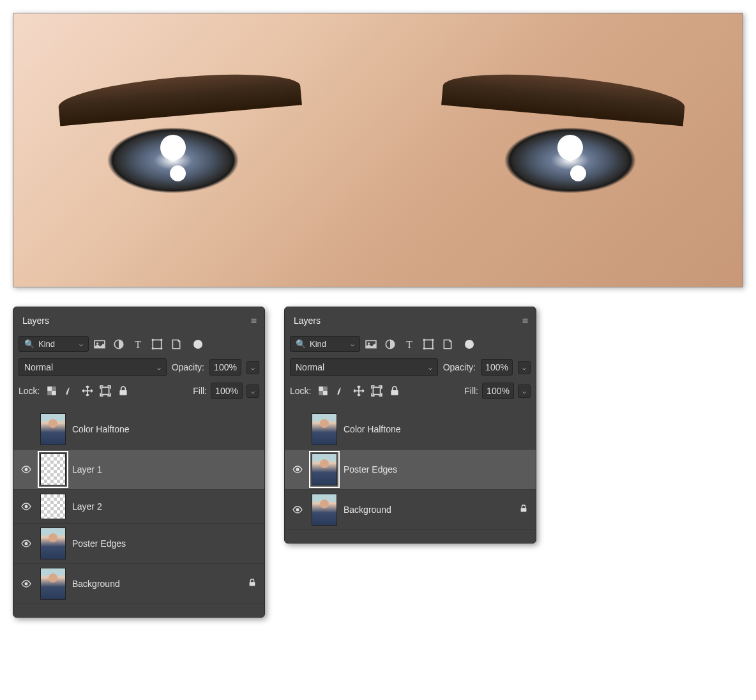 The width and height of the screenshot is (756, 700). I want to click on artwork-eye-right, so click(570, 160).